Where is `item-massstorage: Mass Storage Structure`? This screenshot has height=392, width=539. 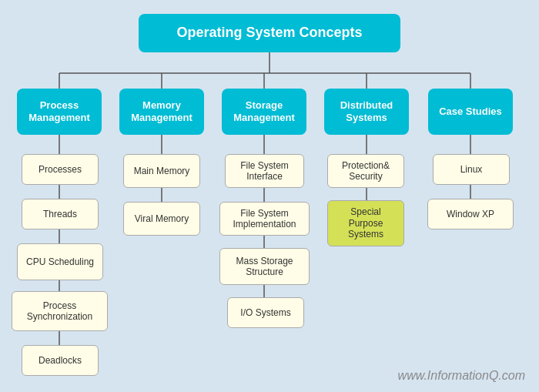
item-massstorage: Mass Storage Structure is located at coordinates (265, 266).